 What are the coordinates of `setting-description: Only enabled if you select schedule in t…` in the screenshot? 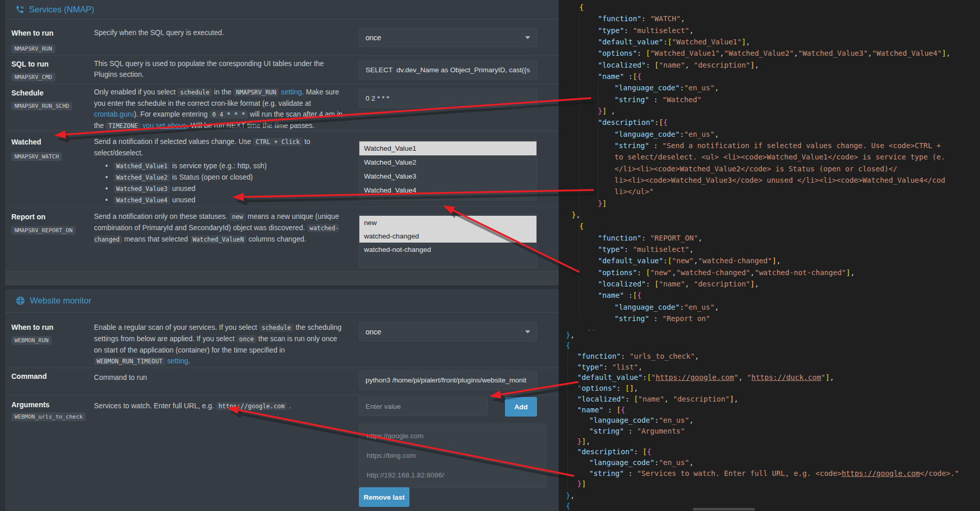 It's located at (219, 110).